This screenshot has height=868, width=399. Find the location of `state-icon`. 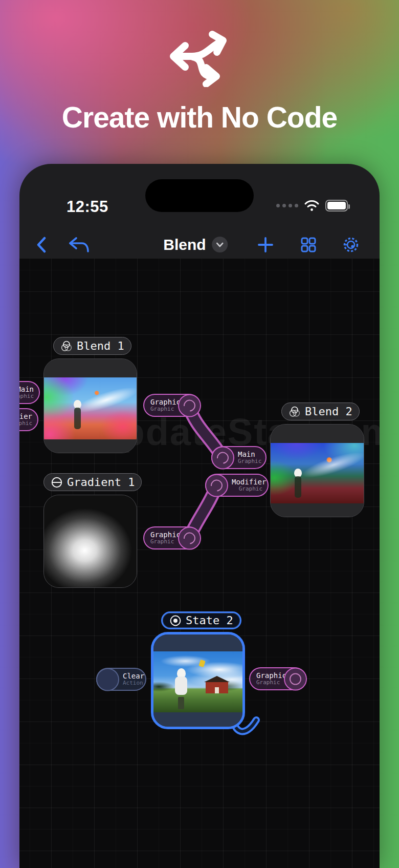

state-icon is located at coordinates (175, 621).